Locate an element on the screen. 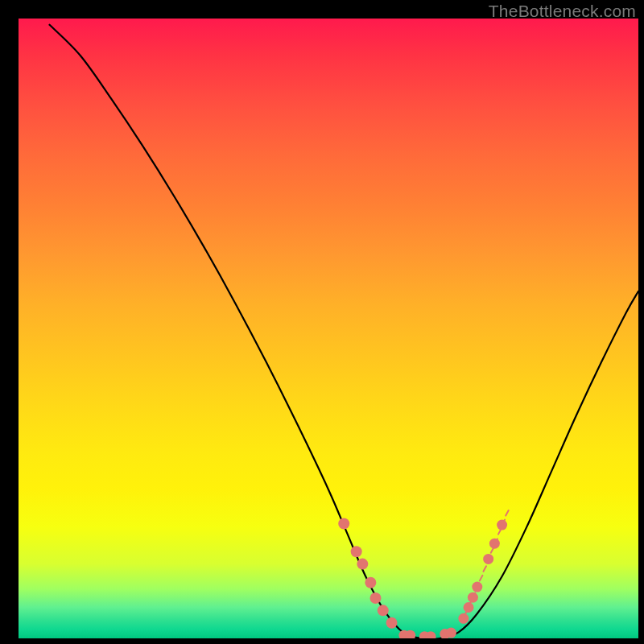 The height and width of the screenshot is (644, 644). watermark-text: TheBottleneck.com is located at coordinates (562, 11).